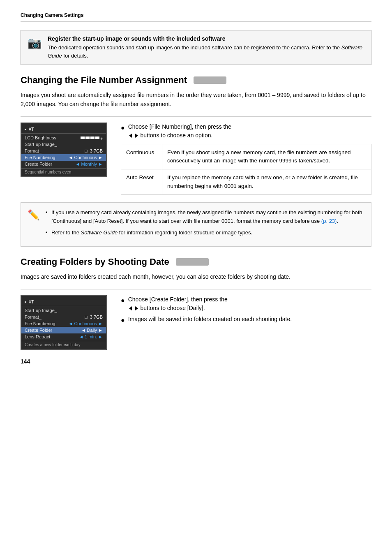 The height and width of the screenshot is (553, 392). I want to click on s2-instruction-bullet2: ● Images will be saved into folders crea…, so click(246, 320).